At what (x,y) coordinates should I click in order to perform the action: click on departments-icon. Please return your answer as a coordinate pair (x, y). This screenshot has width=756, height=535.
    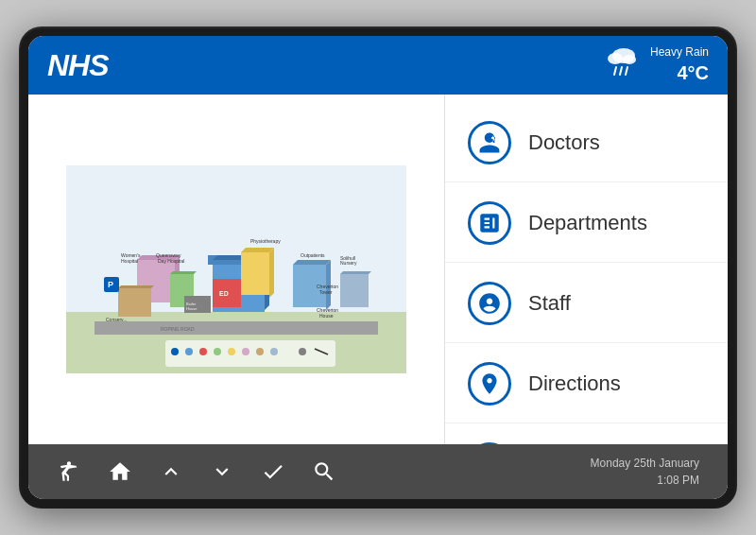
    Looking at the image, I should click on (490, 223).